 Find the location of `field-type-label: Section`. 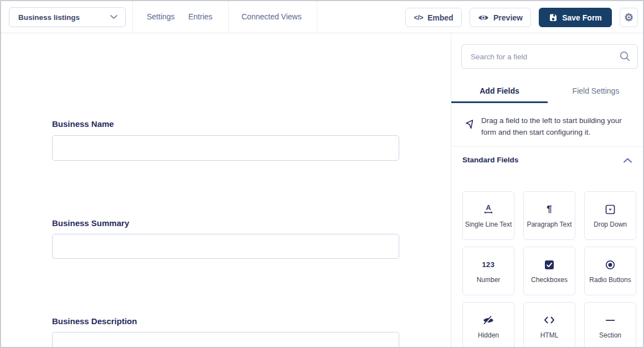

field-type-label: Section is located at coordinates (610, 335).